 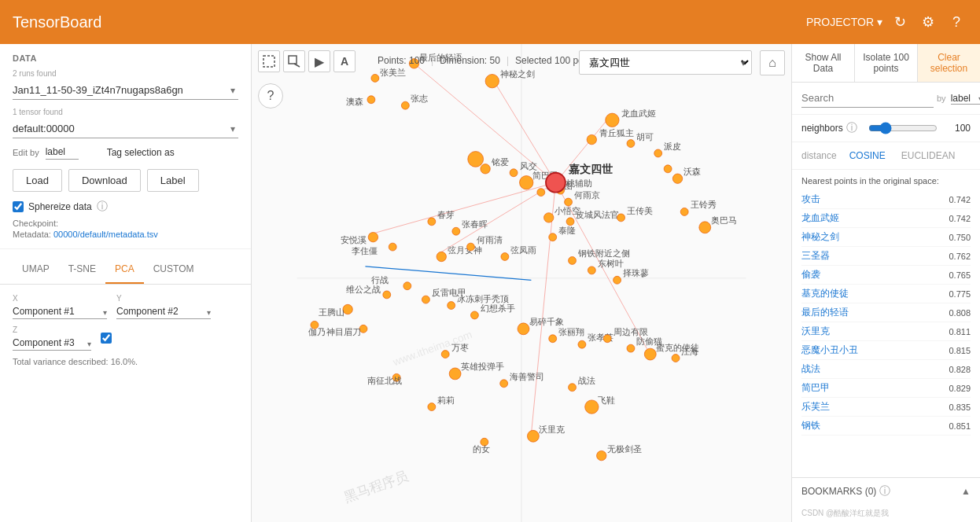 What do you see at coordinates (820, 219) in the screenshot?
I see `nearest-point-name: 龙血武姬` at bounding box center [820, 219].